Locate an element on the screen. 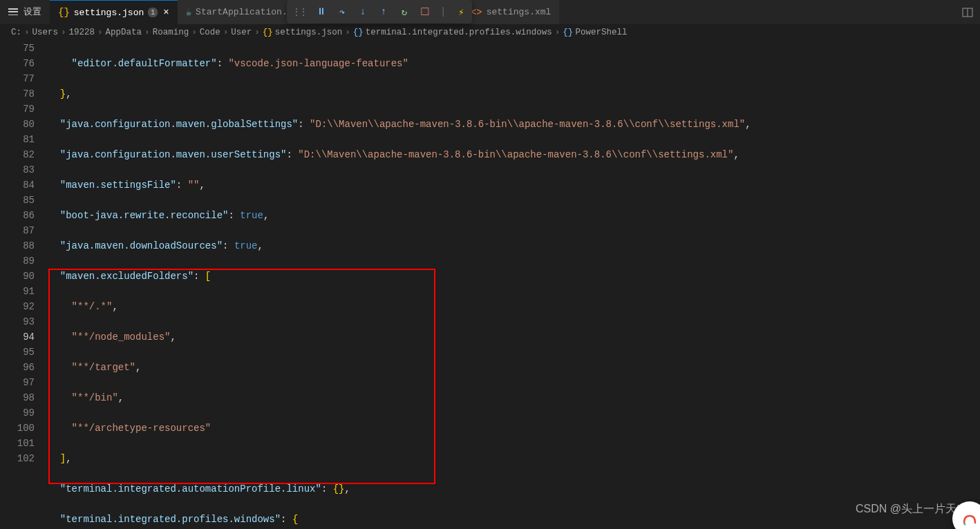 The image size is (980, 529). tab-label: settings.json is located at coordinates (109, 12).